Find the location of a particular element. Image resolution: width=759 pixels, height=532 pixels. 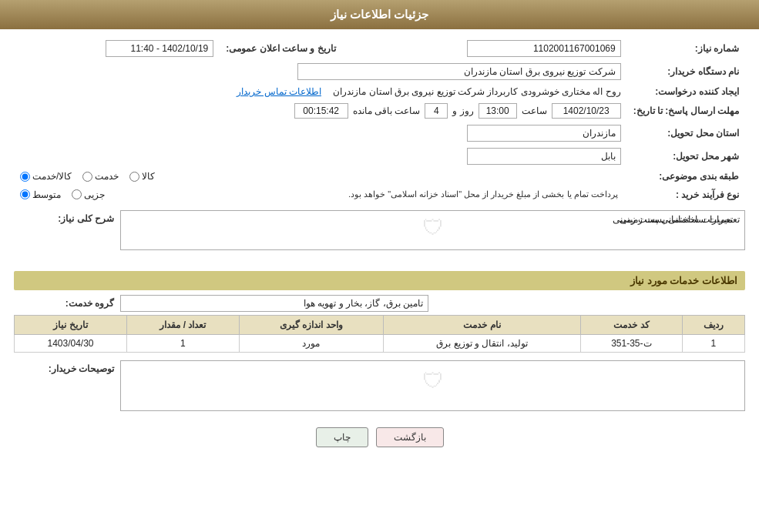

tarikh-input is located at coordinates (160, 49).